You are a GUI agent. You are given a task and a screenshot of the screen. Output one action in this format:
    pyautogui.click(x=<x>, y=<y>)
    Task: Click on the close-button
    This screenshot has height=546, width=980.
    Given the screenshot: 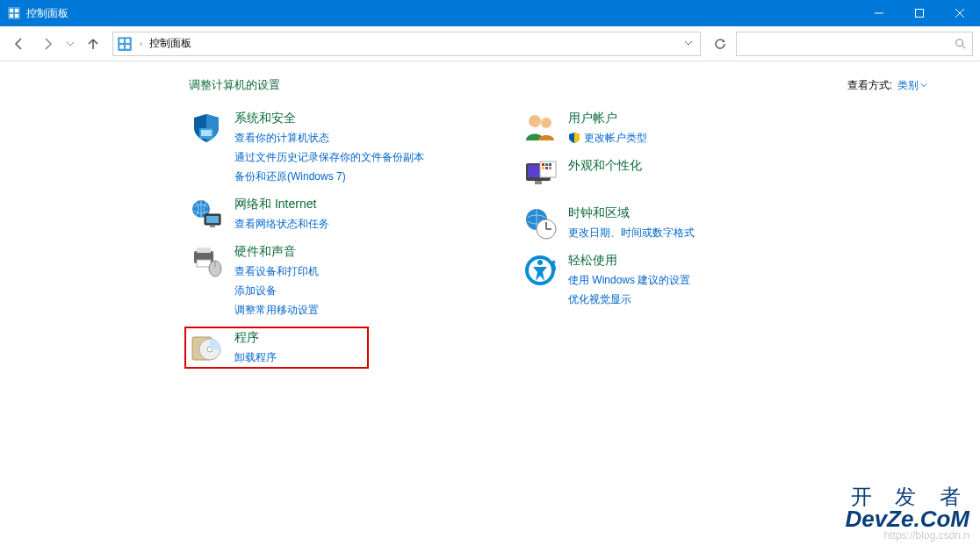 What is the action you would take?
    pyautogui.click(x=960, y=13)
    